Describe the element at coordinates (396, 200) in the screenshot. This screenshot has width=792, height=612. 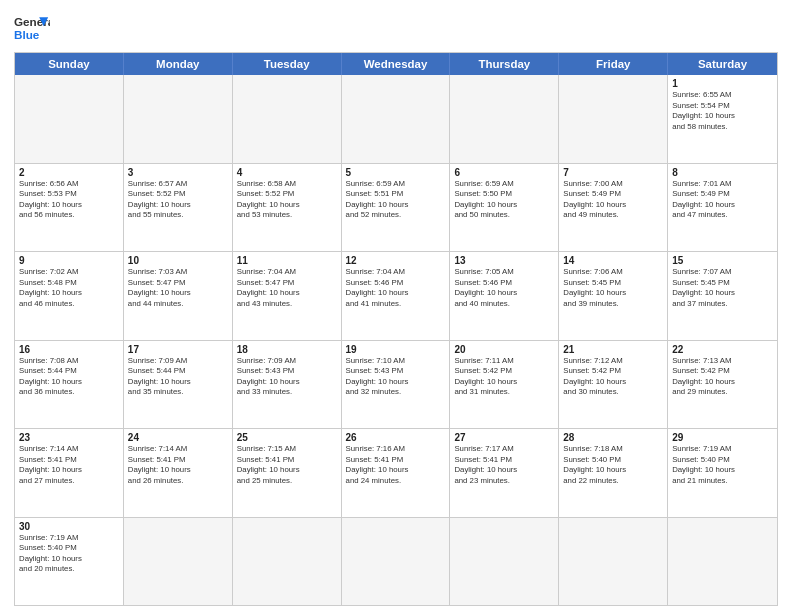
I see `day-info: Sunrise: 6:59 AM Sunset: 5:51 PM Dayligh…` at that location.